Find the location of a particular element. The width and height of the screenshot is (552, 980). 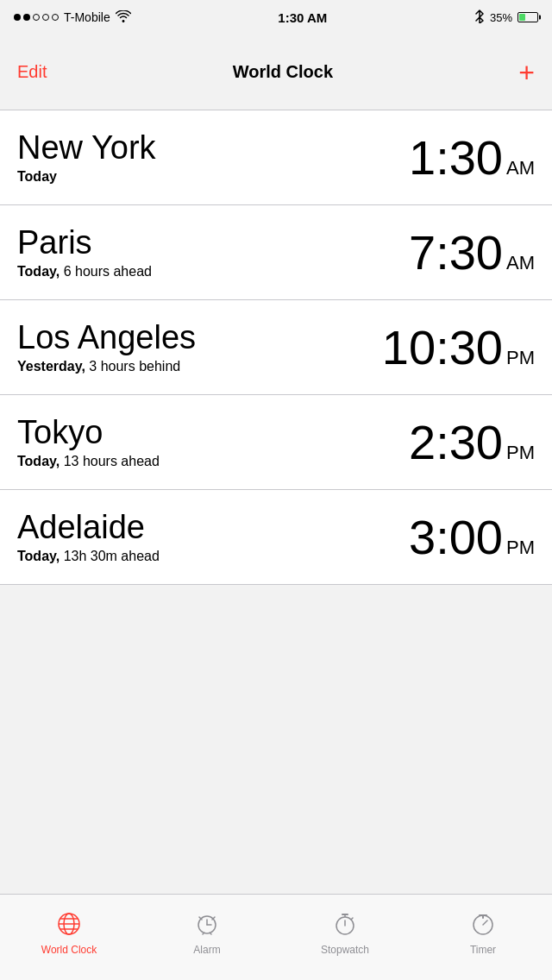

clock-city: Adelaide is located at coordinates (88, 528).